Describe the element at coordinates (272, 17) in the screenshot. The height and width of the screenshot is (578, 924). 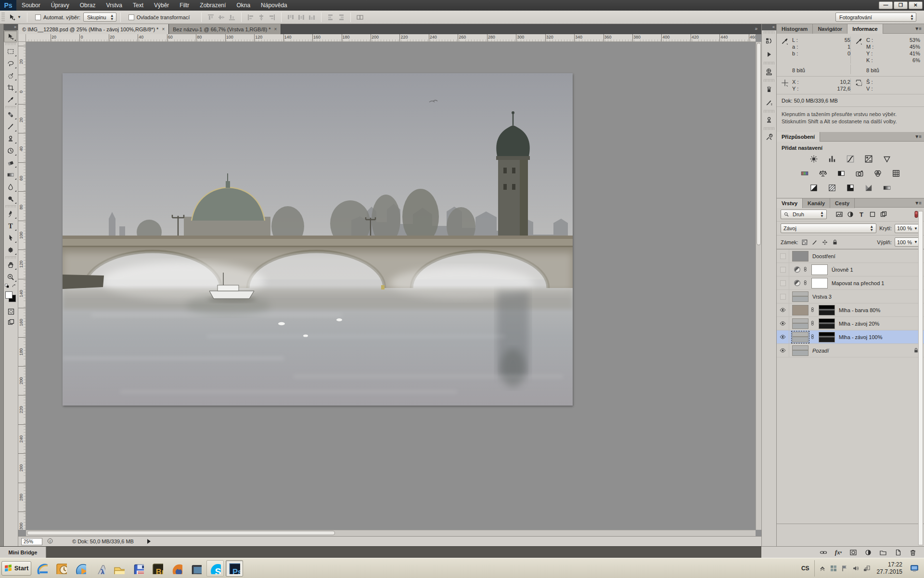
I see `align-right-icon` at that location.